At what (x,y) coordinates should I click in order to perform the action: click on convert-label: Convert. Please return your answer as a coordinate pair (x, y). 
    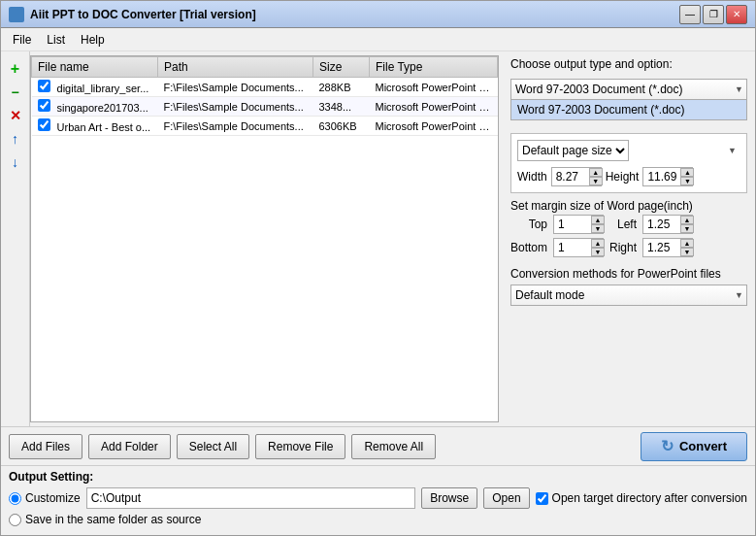
    Looking at the image, I should click on (703, 447).